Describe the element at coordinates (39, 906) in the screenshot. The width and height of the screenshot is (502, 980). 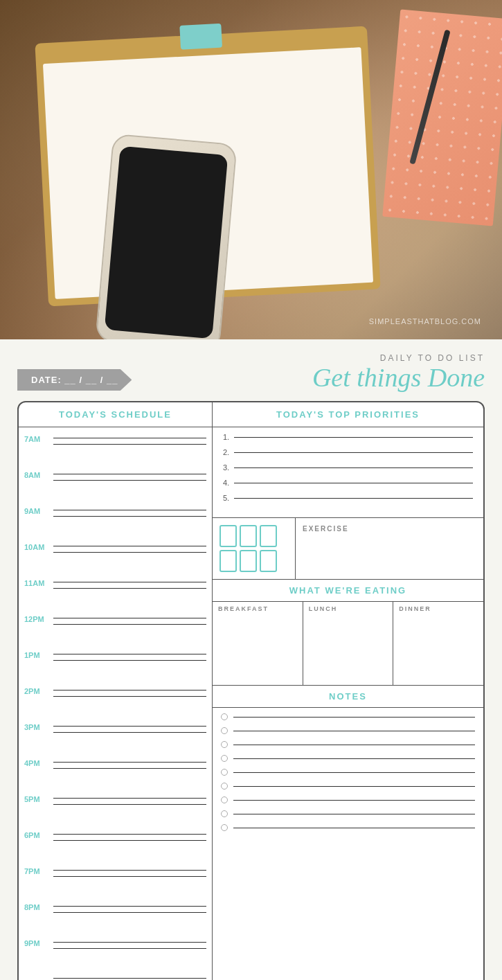
I see `time-label-8pm: 8PM` at that location.